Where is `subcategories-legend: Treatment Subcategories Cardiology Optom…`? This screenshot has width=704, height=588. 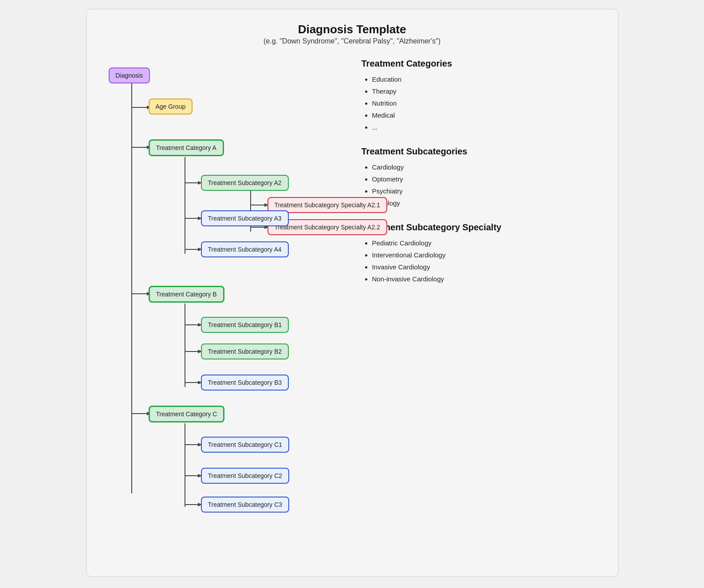
subcategories-legend: Treatment Subcategories Cardiology Optom… is located at coordinates (481, 178).